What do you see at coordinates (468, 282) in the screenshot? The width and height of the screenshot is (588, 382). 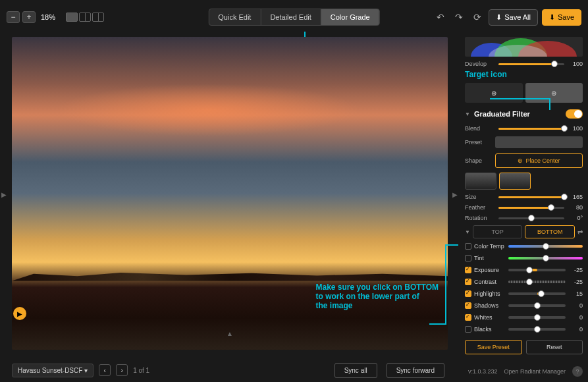 I see `contrast-check` at bounding box center [468, 282].